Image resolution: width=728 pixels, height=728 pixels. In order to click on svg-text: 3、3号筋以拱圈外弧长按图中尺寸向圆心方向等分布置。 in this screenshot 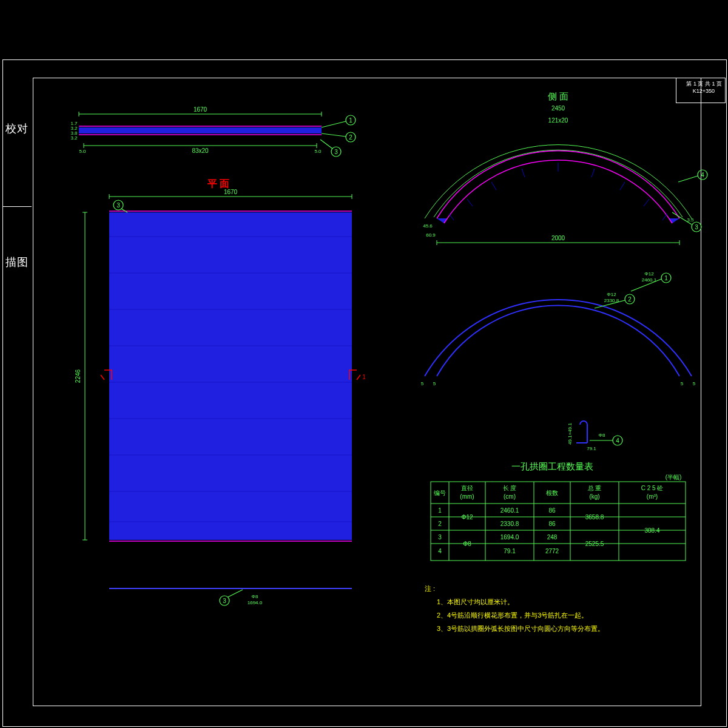, I will do `click(521, 629)`.